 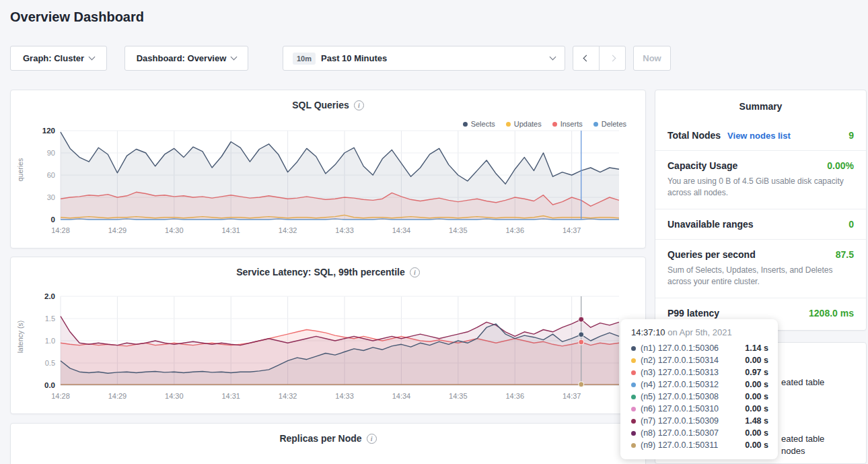 What do you see at coordinates (304, 59) in the screenshot?
I see `time-range-badge: 10m` at bounding box center [304, 59].